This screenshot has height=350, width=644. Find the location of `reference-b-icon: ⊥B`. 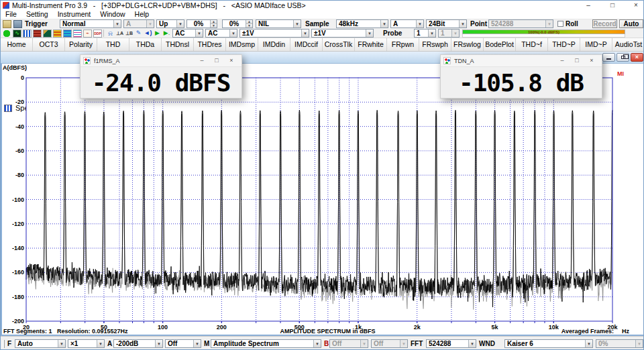

reference-b-icon: ⊥B is located at coordinates (129, 34).